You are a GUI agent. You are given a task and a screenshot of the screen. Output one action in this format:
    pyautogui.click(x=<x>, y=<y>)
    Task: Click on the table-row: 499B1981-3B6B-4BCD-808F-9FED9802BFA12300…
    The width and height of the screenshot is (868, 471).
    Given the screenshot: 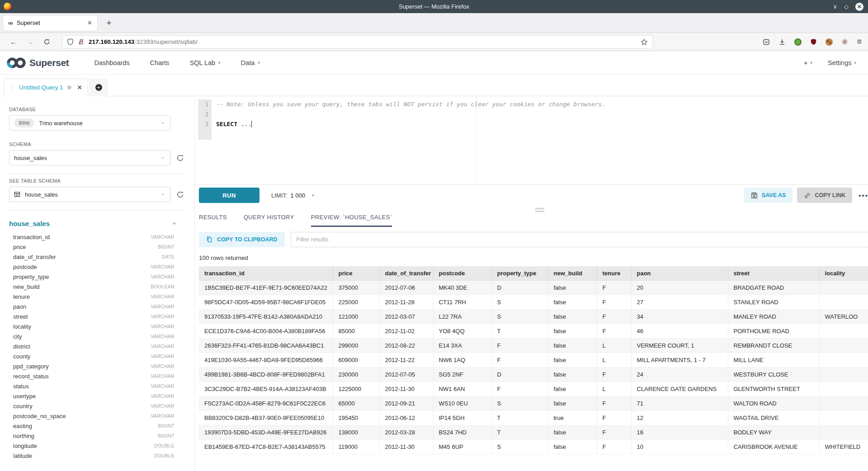 What is the action you would take?
    pyautogui.click(x=533, y=375)
    